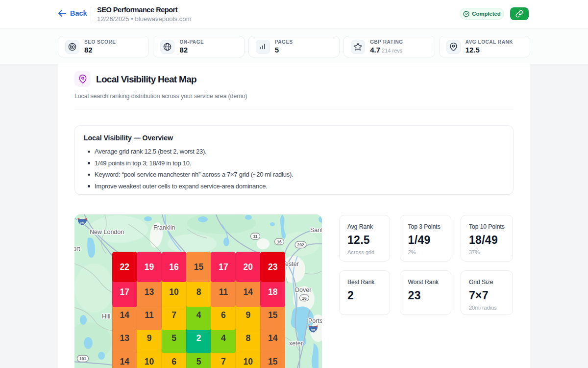 The image size is (588, 368). What do you see at coordinates (106, 316) in the screenshot?
I see `svg-text: Hill` at bounding box center [106, 316].